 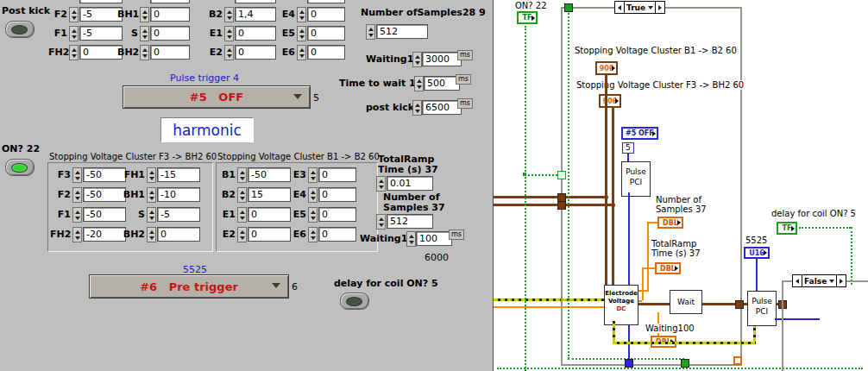 I want to click on post-kick-ms-field: 6500, so click(x=442, y=107).